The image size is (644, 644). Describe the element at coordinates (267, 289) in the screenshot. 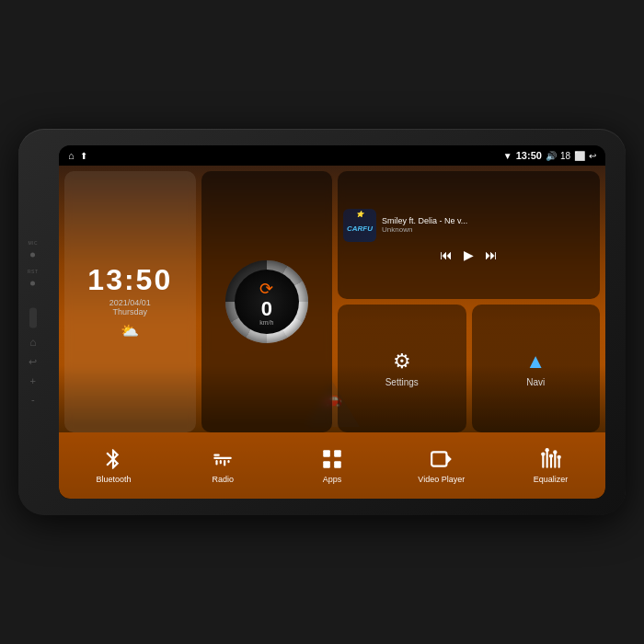

I see `speedo-needle-icon: ⟳` at that location.